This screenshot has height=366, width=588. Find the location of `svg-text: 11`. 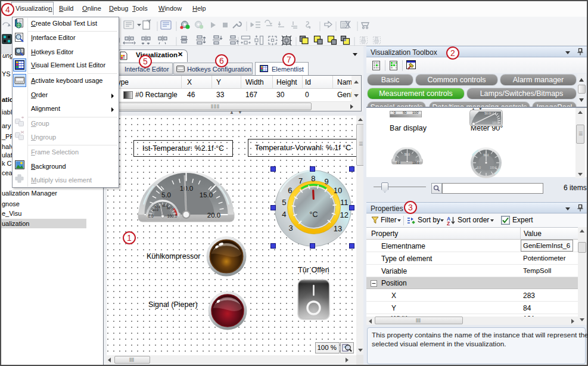

svg-text: 11 is located at coordinates (344, 203).